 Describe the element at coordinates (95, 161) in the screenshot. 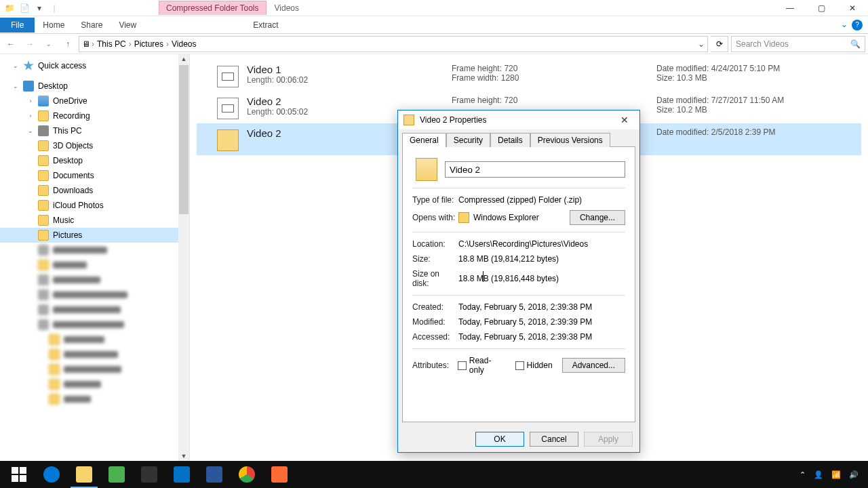

I see `nav-desktop-2: Desktop` at that location.